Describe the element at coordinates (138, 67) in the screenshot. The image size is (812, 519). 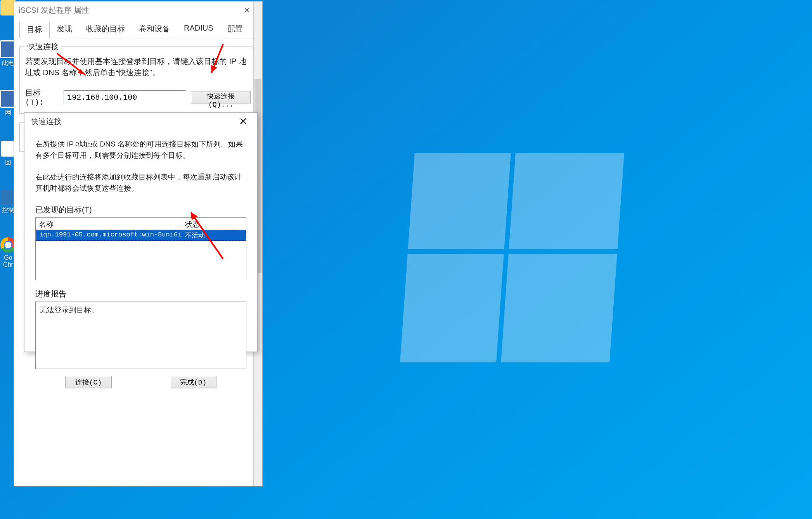
I see `quick-connect-help: 若要发现目标并使用基本连接登录到目标，请键入该目标的 IP 地址或 DNS 名称…` at that location.